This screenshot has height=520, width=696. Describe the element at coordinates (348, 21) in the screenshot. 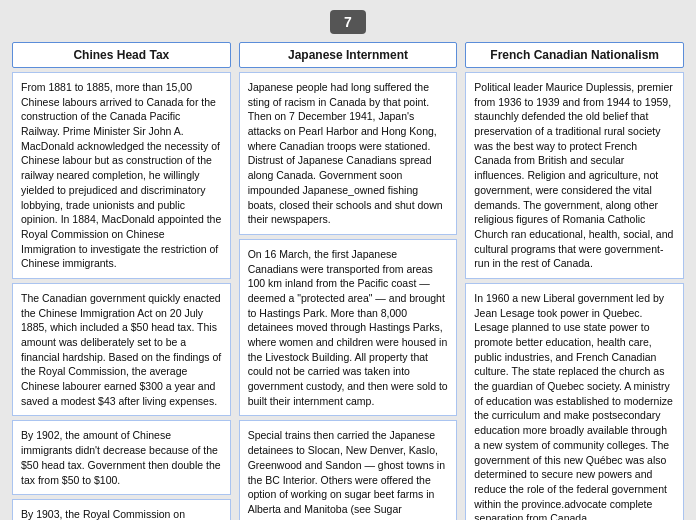

I see `top-bar: 7` at that location.